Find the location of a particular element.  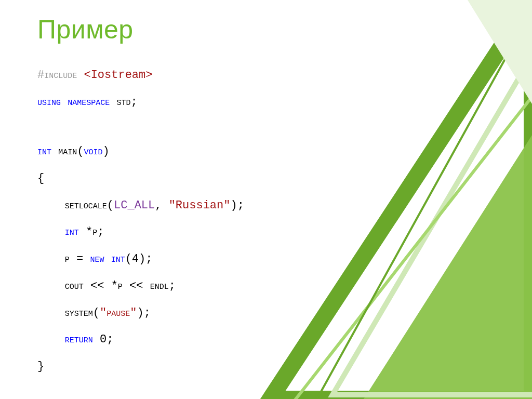

keyword: using is located at coordinates (49, 102).